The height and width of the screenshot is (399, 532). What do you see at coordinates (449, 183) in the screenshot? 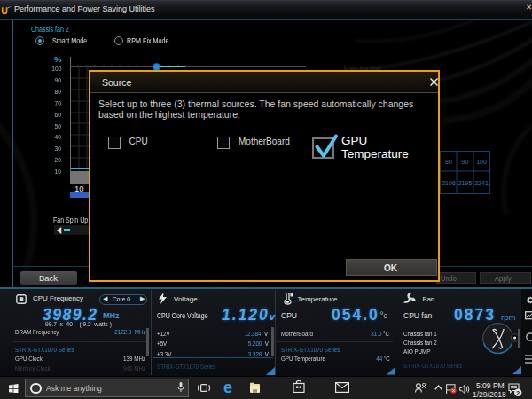
I see `svg-text: 2106` at bounding box center [449, 183].